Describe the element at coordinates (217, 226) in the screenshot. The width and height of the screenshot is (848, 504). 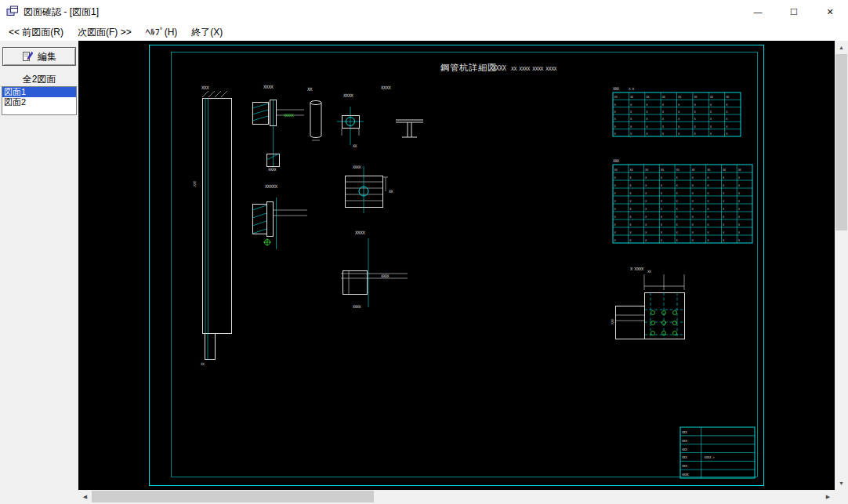
I see `pile-elevation-view` at that location.